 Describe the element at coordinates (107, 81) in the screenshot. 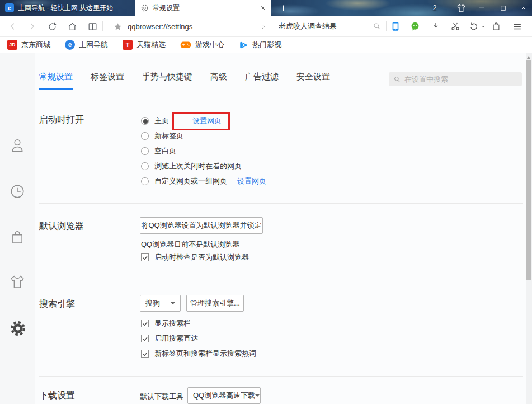

I see `tab-label-settings: 标签设置` at that location.